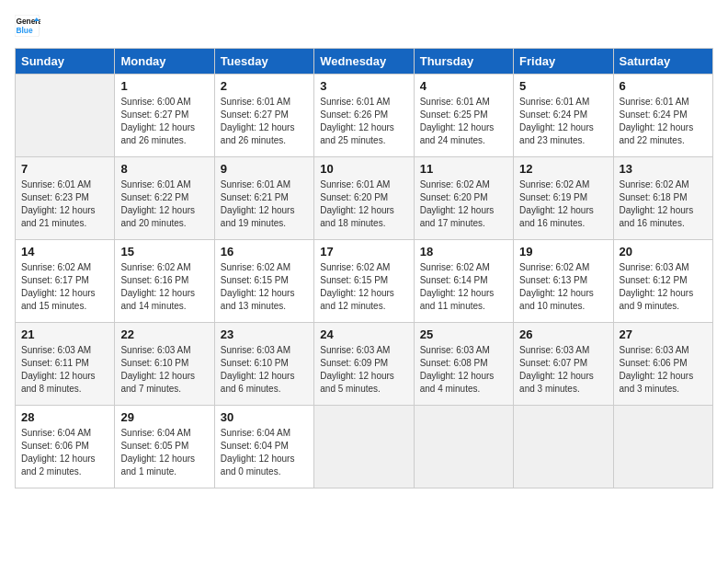 The height and width of the screenshot is (563, 728). What do you see at coordinates (265, 204) in the screenshot?
I see `day-info: Sunrise: 6:01 AMSunset: 6:21 PMDaylight:…` at bounding box center [265, 204].